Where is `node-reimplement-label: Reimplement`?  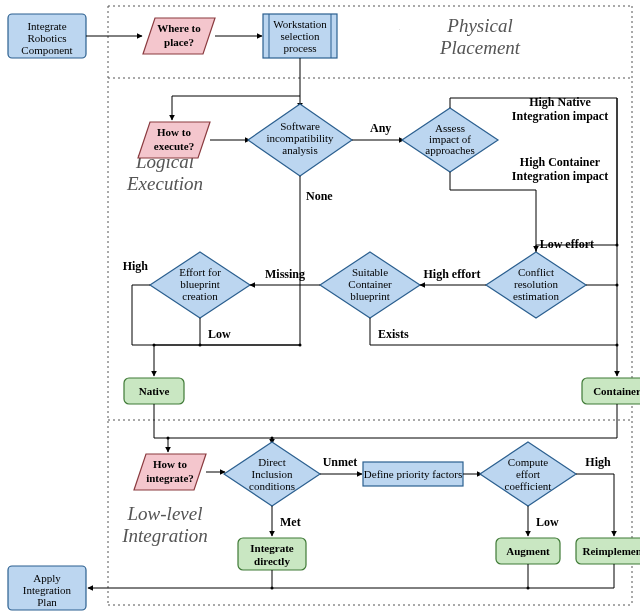
node-reimplement-label: Reimplement is located at coordinates (612, 551).